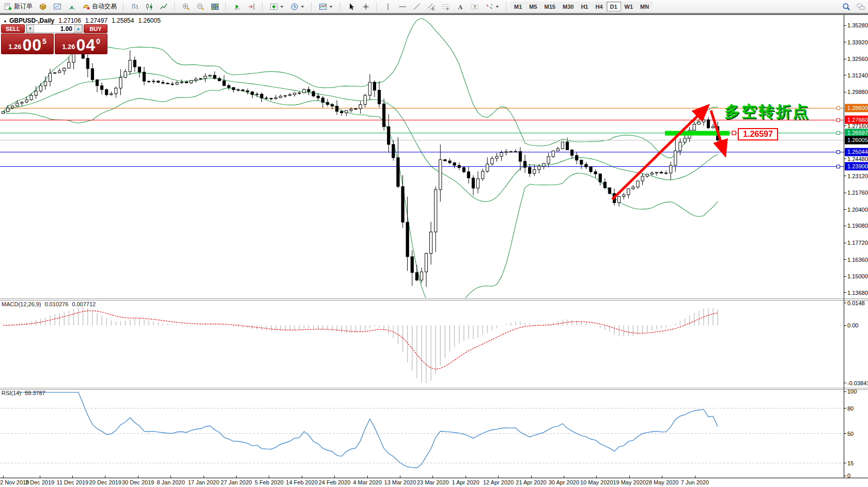 This screenshot has width=868, height=487. What do you see at coordinates (858, 243) in the screenshot?
I see `price-tick: 1.17720` at bounding box center [858, 243].